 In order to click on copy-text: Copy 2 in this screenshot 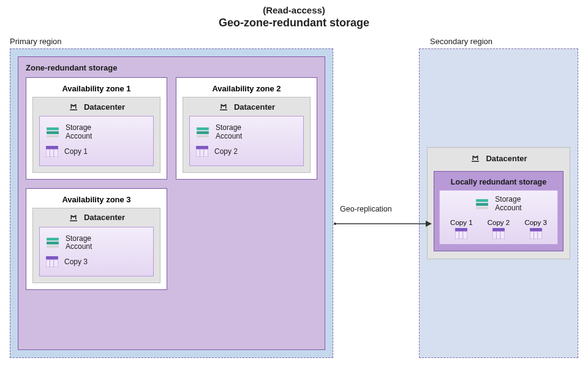, I will do `click(226, 151)`.